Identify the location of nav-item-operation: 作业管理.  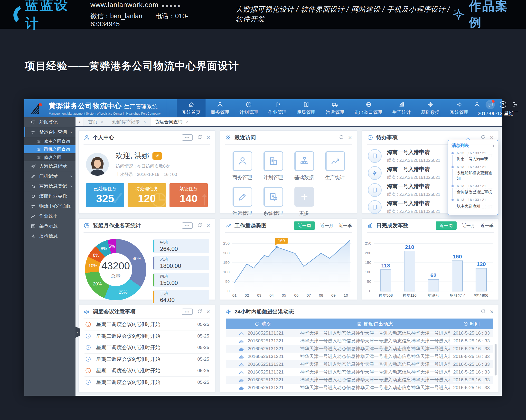
(277, 108).